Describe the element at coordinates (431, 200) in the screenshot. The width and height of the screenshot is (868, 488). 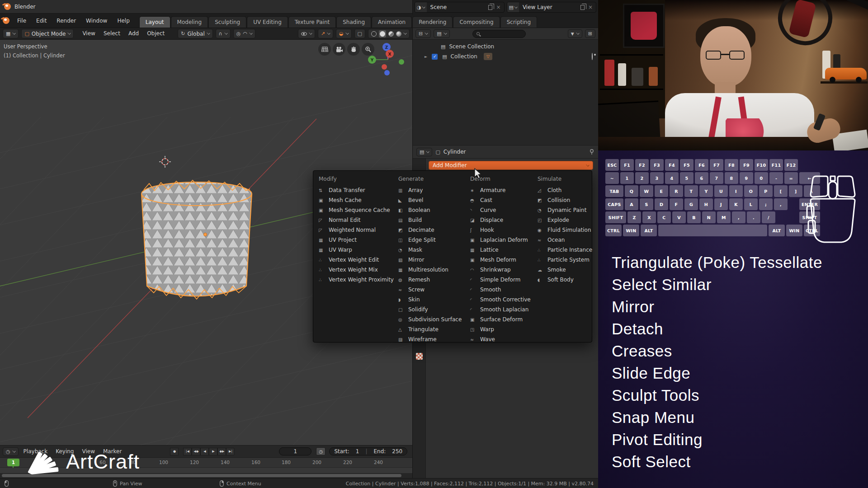
I see `menu-item: ◣Bevel` at that location.